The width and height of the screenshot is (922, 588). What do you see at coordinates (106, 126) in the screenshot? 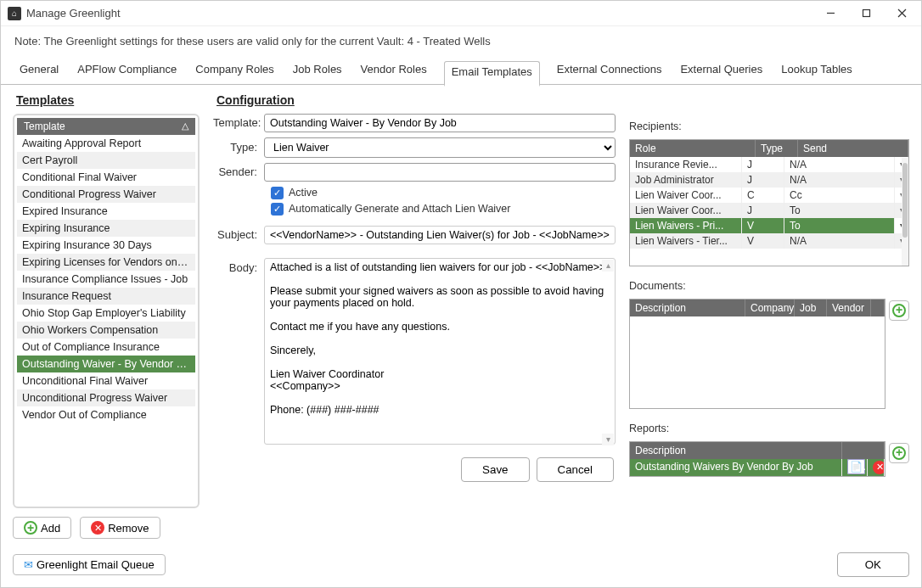
I see `templates-list-header: Template △` at bounding box center [106, 126].